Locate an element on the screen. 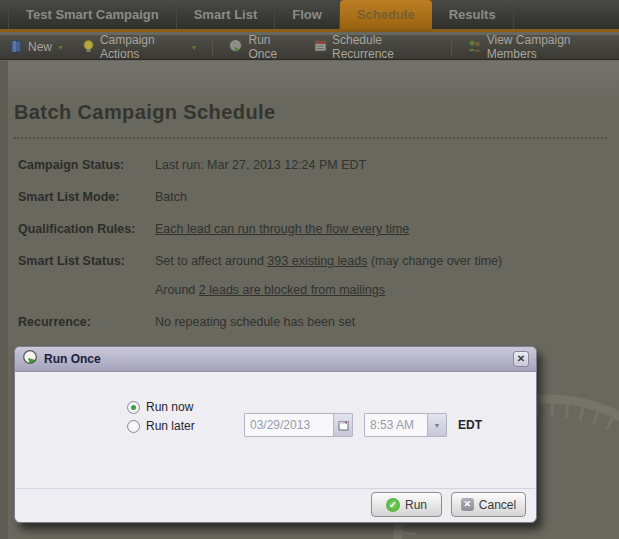 The width and height of the screenshot is (619, 539). check-icon: ✓ is located at coordinates (393, 505).